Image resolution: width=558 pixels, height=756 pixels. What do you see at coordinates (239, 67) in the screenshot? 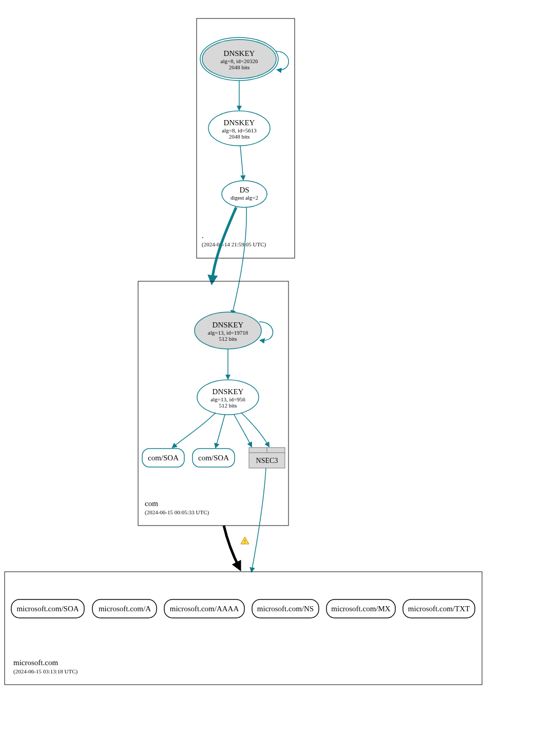
I see `root-ksk-line2: 2048 bits` at bounding box center [239, 67].